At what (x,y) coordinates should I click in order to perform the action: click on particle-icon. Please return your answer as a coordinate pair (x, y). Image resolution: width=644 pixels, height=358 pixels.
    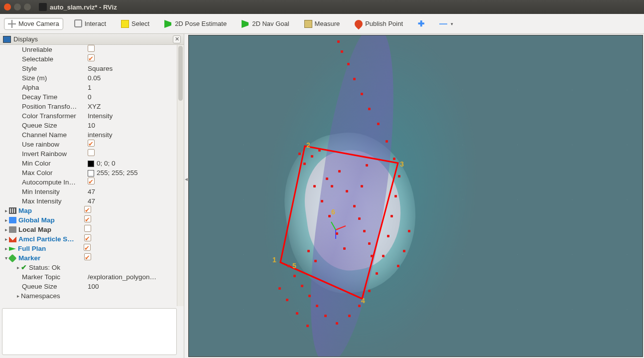
    Looking at the image, I should click on (13, 239).